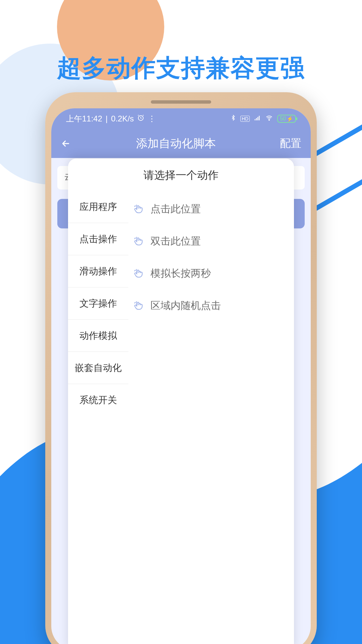  What do you see at coordinates (98, 207) in the screenshot?
I see `category-app: 应用程序` at bounding box center [98, 207].